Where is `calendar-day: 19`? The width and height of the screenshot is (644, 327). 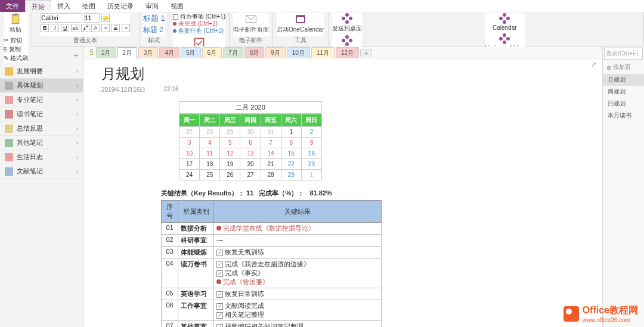 calendar-day: 19 is located at coordinates (230, 164).